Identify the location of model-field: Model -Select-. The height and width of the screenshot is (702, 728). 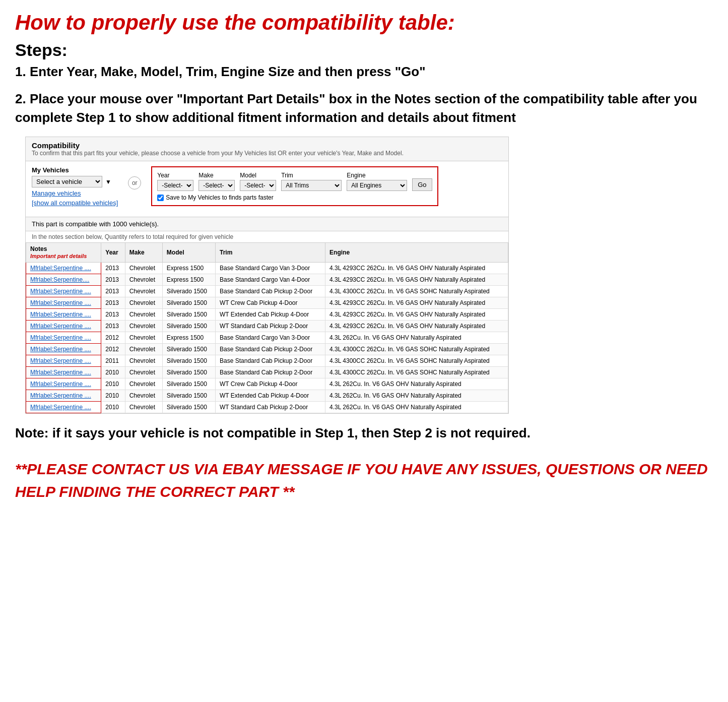
(258, 181).